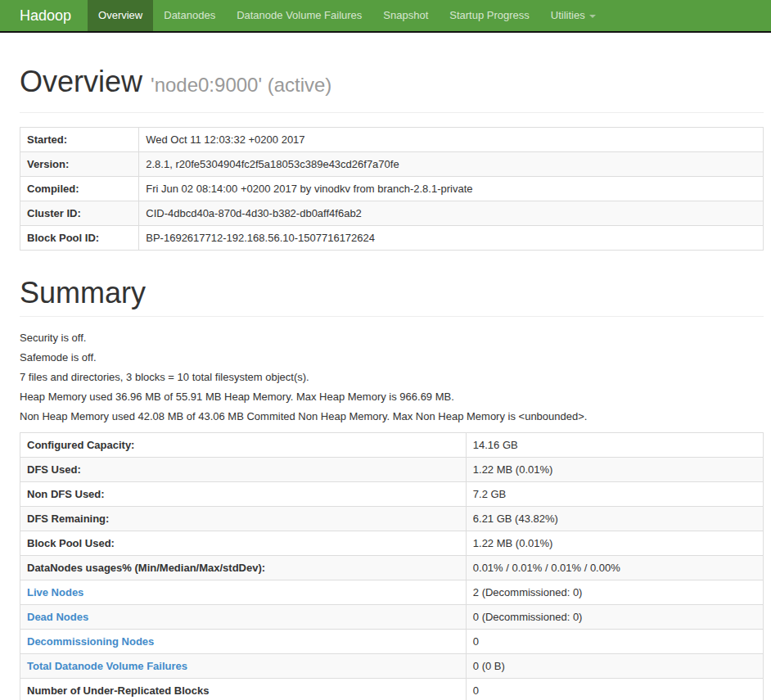  I want to click on overview-row-label: Version:, so click(80, 165).